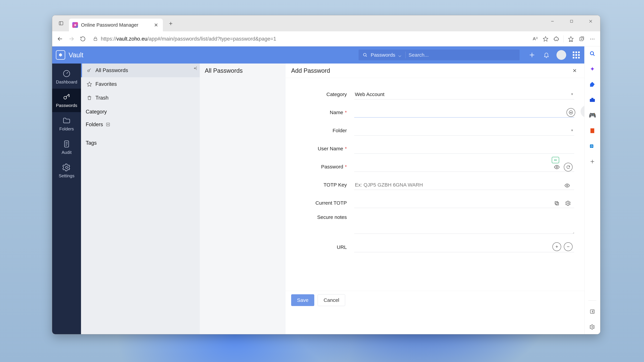 This screenshot has width=644, height=362. I want to click on address-field: https://vault.zoho.eu/app#/main/password…, so click(309, 39).